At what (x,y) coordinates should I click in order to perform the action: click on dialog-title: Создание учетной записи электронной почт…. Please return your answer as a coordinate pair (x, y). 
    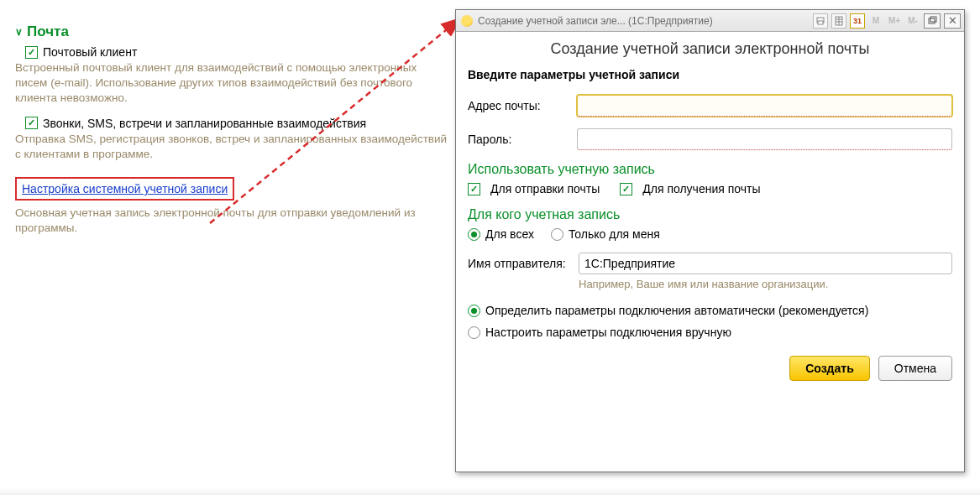
    Looking at the image, I should click on (710, 49).